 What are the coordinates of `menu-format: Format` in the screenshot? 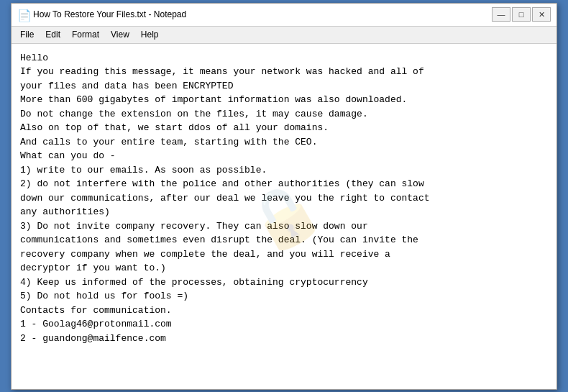 It's located at (86, 35).